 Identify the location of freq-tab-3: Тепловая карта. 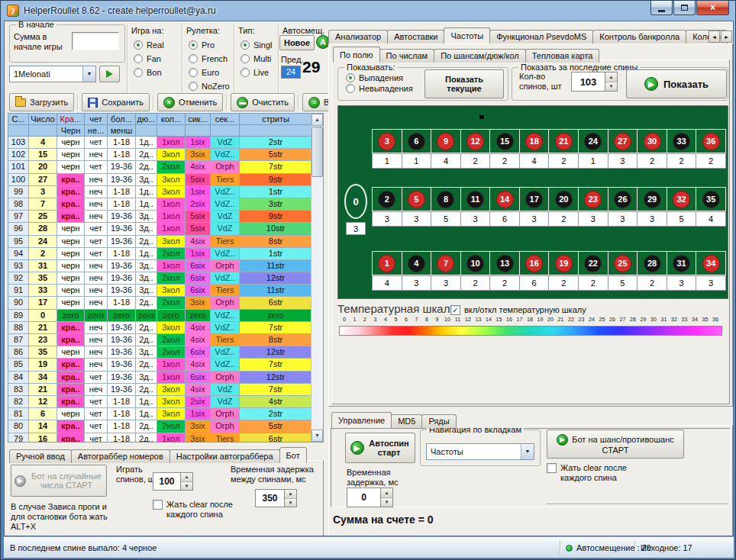
(563, 56).